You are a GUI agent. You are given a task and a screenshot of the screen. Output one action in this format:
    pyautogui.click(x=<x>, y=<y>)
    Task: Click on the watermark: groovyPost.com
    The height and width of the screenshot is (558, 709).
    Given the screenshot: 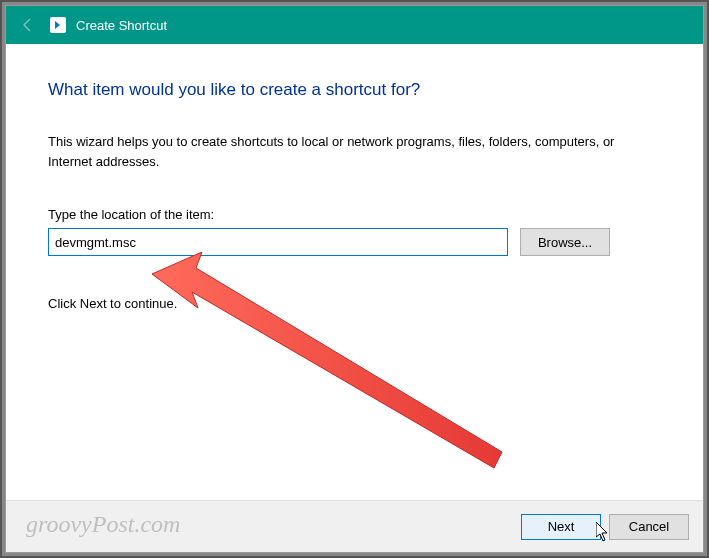 What is the action you would take?
    pyautogui.click(x=103, y=524)
    